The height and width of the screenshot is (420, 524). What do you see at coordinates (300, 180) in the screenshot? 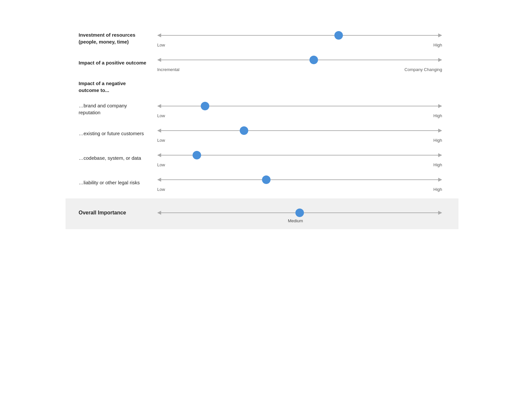
I see `axis-line-liability` at bounding box center [300, 180].